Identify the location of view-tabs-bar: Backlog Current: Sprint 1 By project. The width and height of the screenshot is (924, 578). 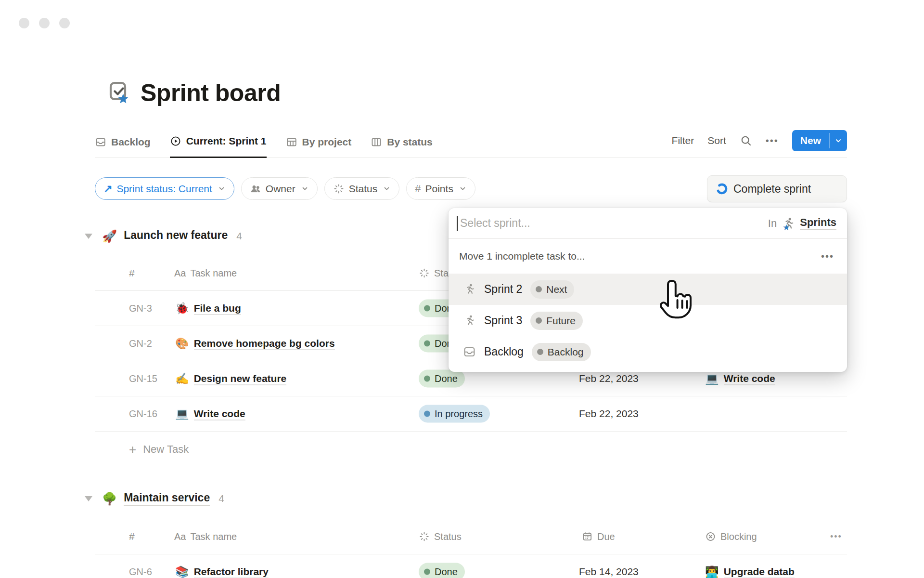
(471, 142).